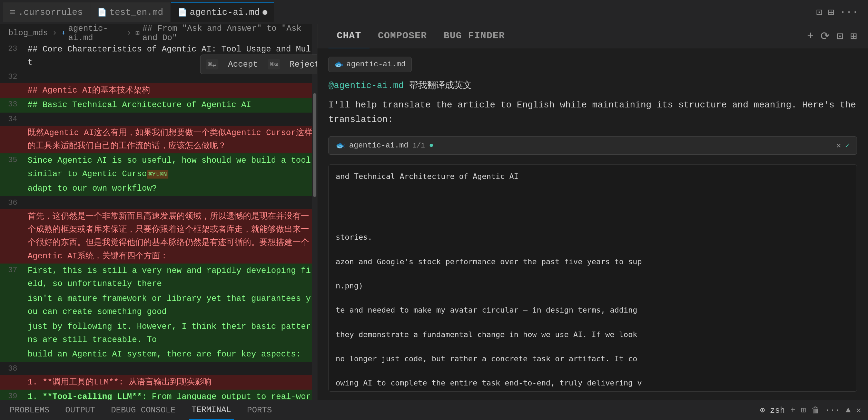 Image resolution: width=868 pixels, height=420 pixels. Describe the element at coordinates (159, 354) in the screenshot. I see `line-37d: build an Agentic AI system, there are fo…` at that location.